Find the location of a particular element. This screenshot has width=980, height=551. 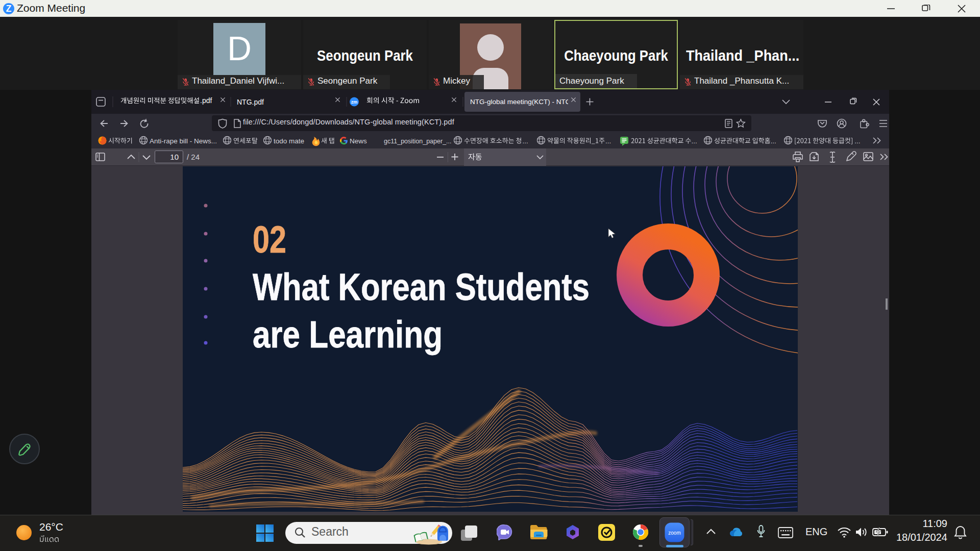

svg-text: are Learning is located at coordinates (348, 334).